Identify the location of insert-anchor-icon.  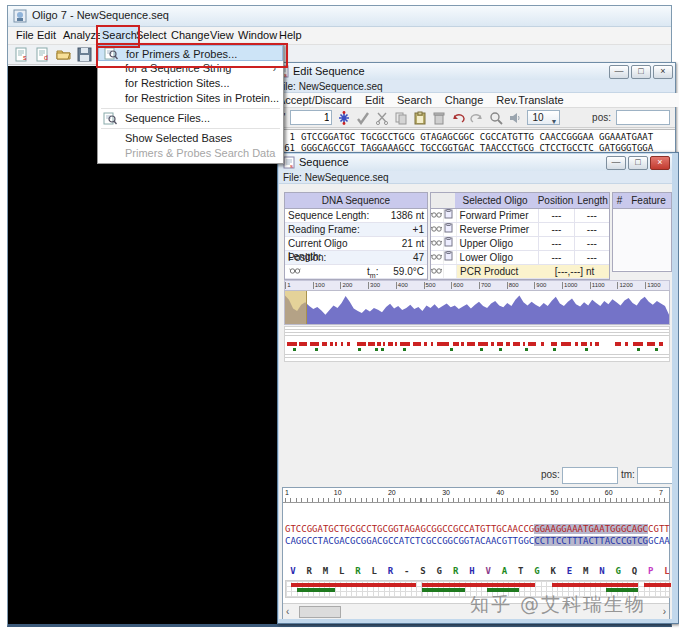
(344, 118).